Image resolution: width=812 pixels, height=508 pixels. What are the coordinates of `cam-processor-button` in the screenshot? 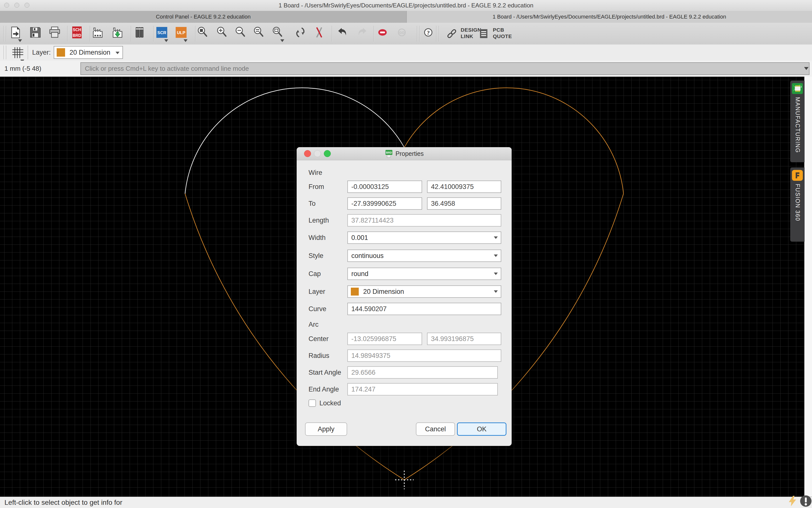 It's located at (97, 34).